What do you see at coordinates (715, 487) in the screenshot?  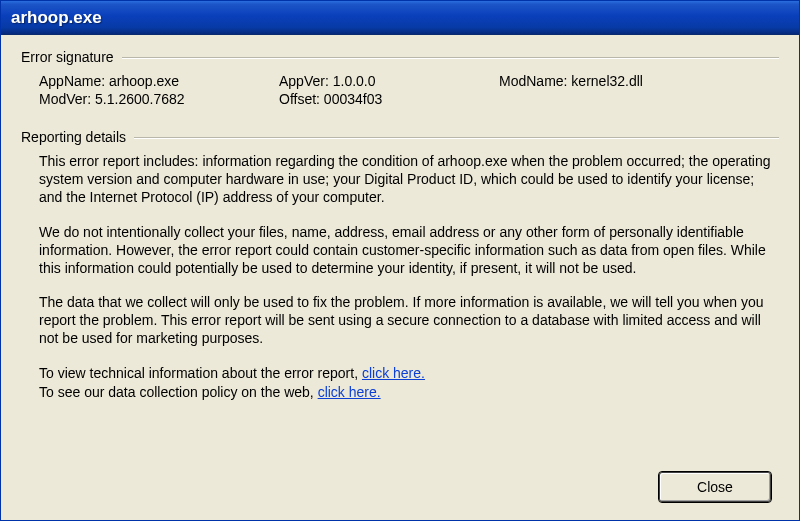 I see `button-row: Close` at bounding box center [715, 487].